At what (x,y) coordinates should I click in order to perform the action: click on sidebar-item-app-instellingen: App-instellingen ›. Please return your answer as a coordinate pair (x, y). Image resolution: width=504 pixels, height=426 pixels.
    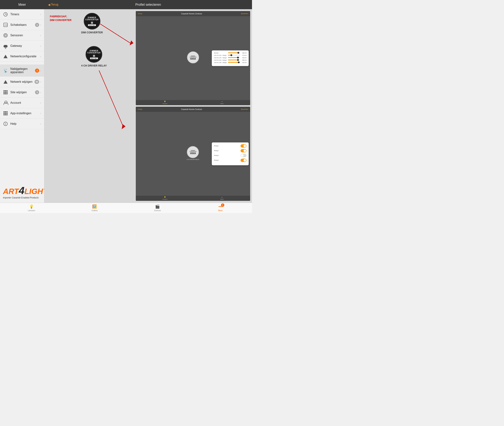
    Looking at the image, I should click on (22, 114).